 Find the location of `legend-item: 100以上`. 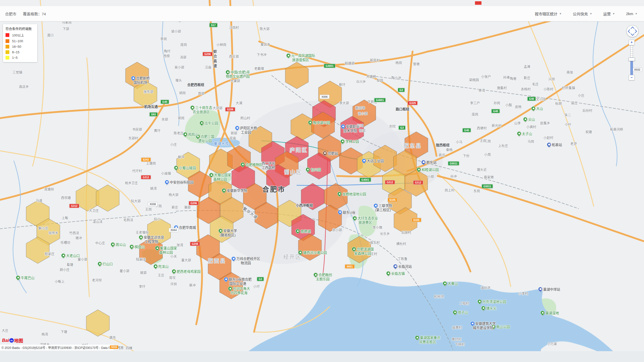

legend-item: 100以上 is located at coordinates (20, 35).